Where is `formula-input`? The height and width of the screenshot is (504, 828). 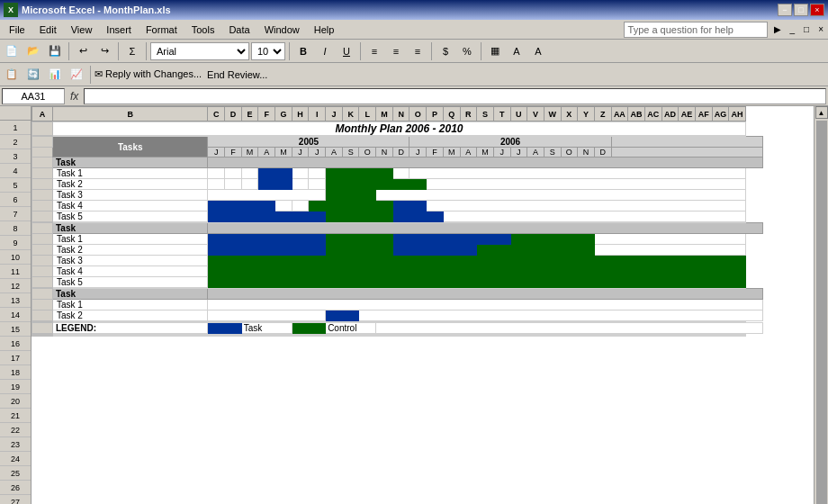
formula-input is located at coordinates (455, 96).